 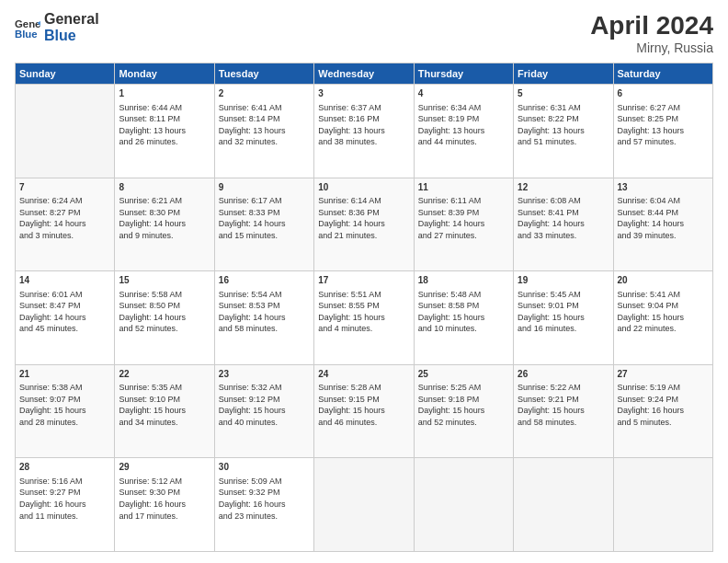 I want to click on day-info: Sunrise: 5:25 AMSunset: 9:18 PMDaylight:…, so click(x=463, y=405).